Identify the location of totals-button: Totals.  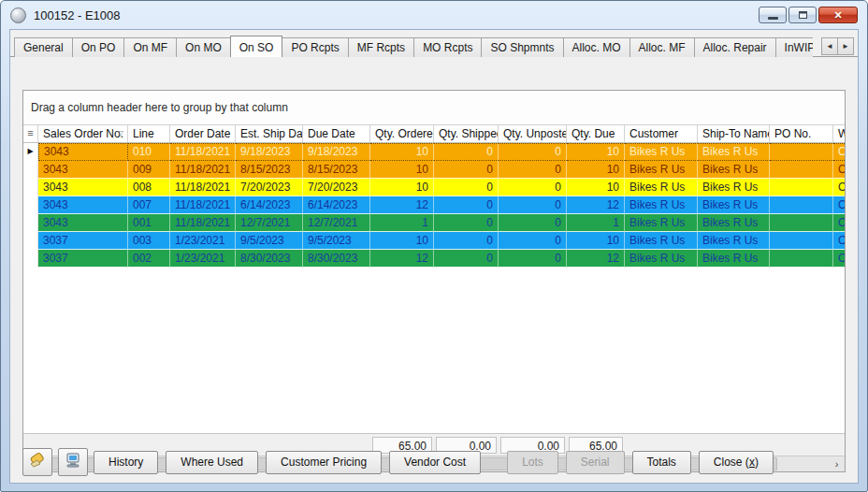
(662, 462).